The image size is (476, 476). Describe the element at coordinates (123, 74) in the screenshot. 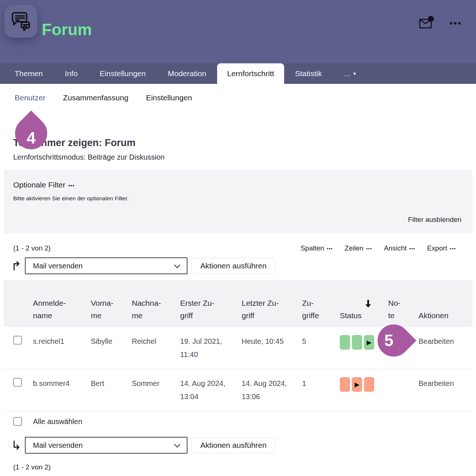

I see `tab-einstellungen: Einstellungen` at that location.